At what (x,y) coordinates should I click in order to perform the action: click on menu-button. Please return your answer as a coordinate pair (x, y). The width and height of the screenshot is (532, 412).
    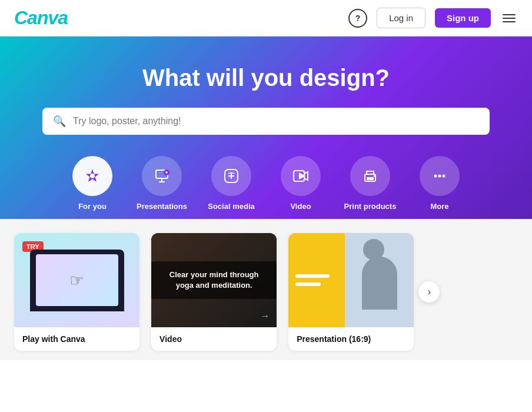
    Looking at the image, I should click on (509, 18).